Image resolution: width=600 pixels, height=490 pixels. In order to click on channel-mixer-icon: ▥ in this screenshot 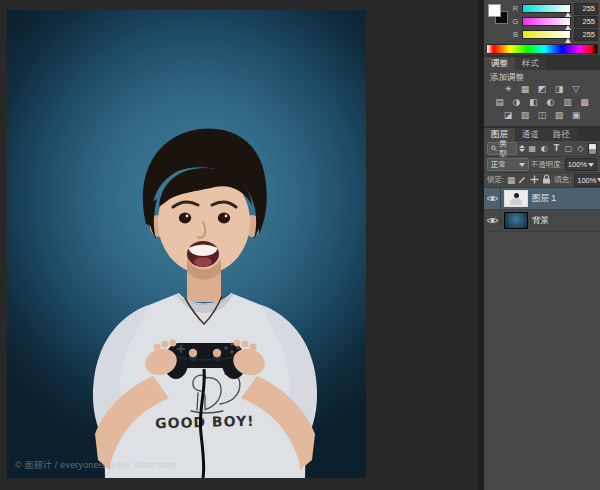, I will do `click(568, 102)`.